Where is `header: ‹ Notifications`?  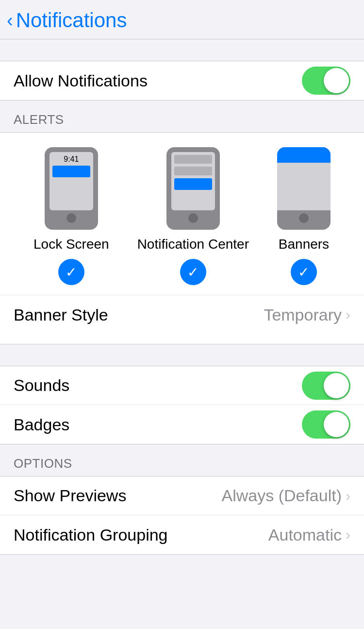 header: ‹ Notifications is located at coordinates (182, 19).